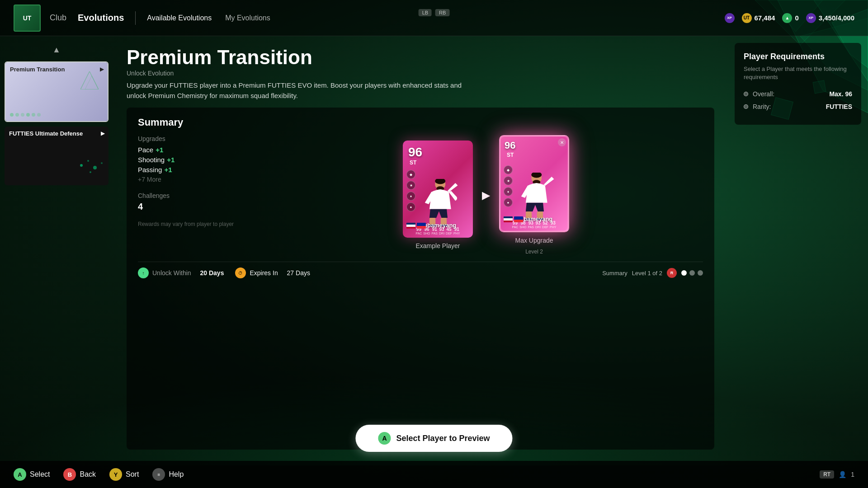 The height and width of the screenshot is (488, 868). Describe the element at coordinates (797, 18) in the screenshot. I see `pts-value: 0` at that location.